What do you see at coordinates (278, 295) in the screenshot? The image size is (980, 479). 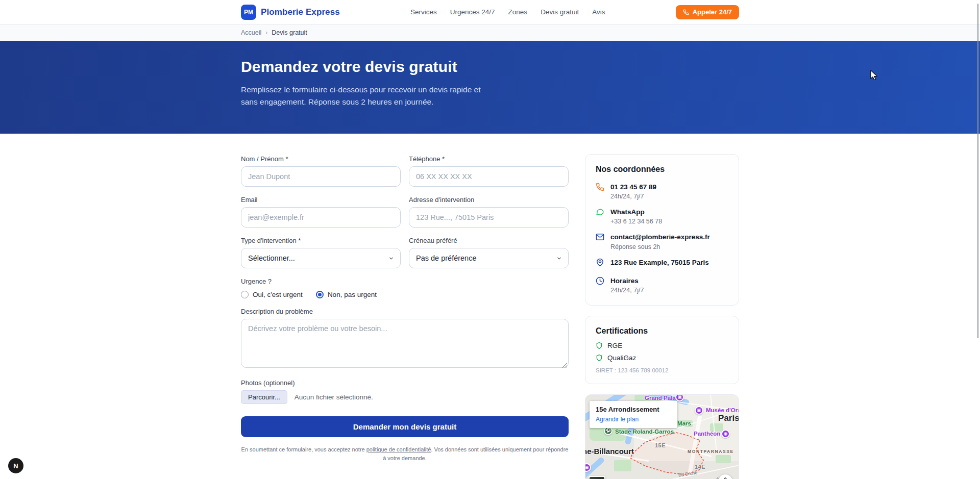 I see `urgency-yes-label: Oui, c'est urgent` at bounding box center [278, 295].